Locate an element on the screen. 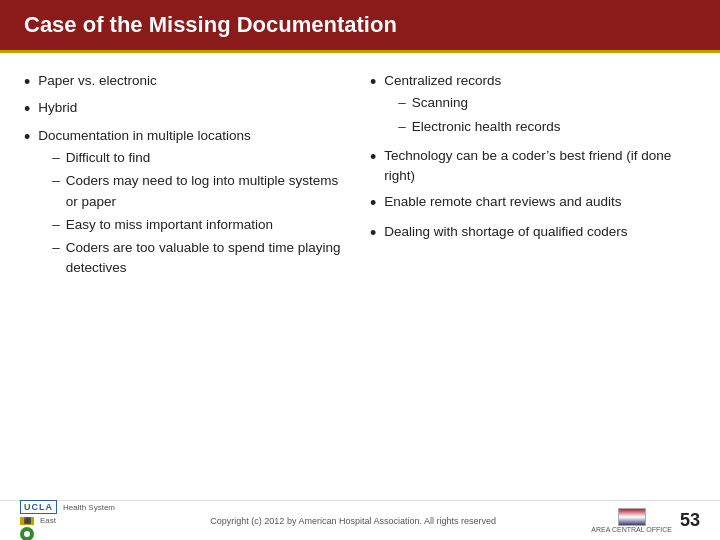  slide-header: Case of the Missing Documentation is located at coordinates (360, 25).